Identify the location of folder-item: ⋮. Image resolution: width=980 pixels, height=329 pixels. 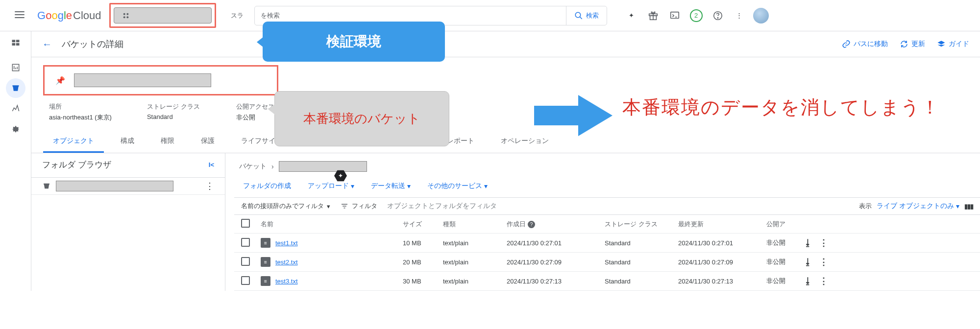
(128, 186).